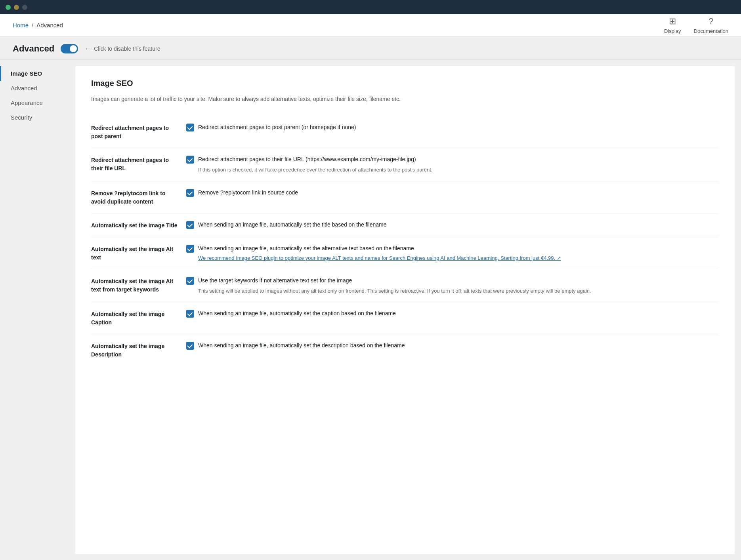 This screenshot has width=741, height=560. I want to click on toggle-hint-text: Click to disable this feature, so click(127, 49).